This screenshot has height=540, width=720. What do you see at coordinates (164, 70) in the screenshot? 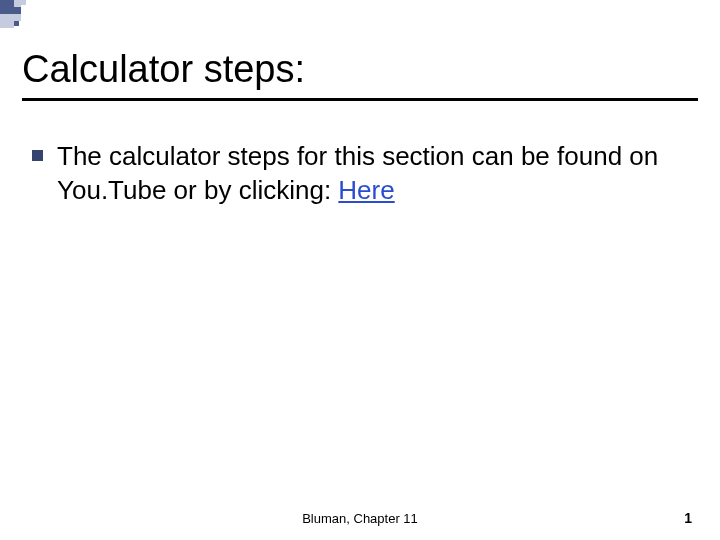
I see `slide-title: Calculator steps:` at bounding box center [164, 70].